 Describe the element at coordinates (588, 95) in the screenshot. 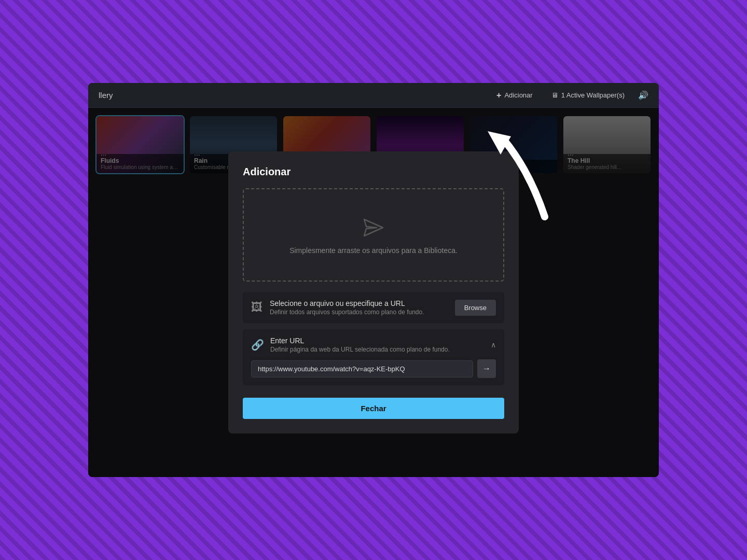

I see `active-wallpaper-button: 🖥 1 Active Wallpaper(s)` at that location.